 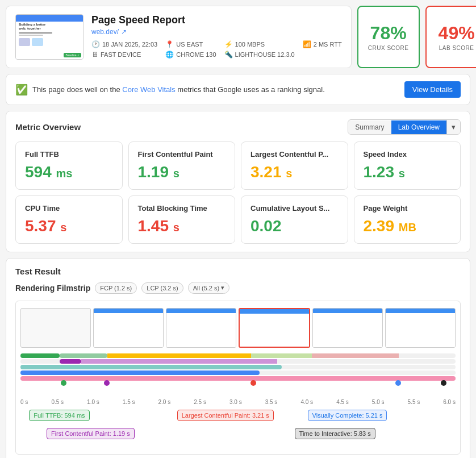 I want to click on time-2s: 2.0 s, so click(x=165, y=402).